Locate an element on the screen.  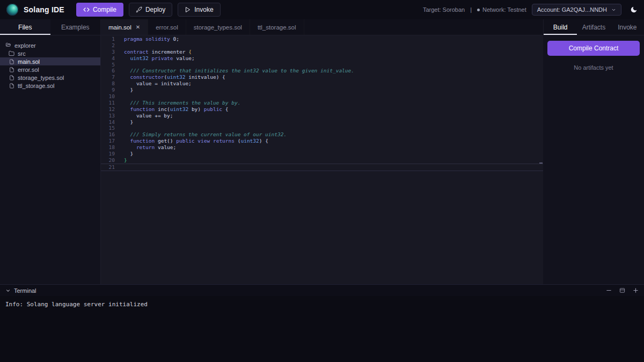
code-line: 19 } is located at coordinates (322, 154).